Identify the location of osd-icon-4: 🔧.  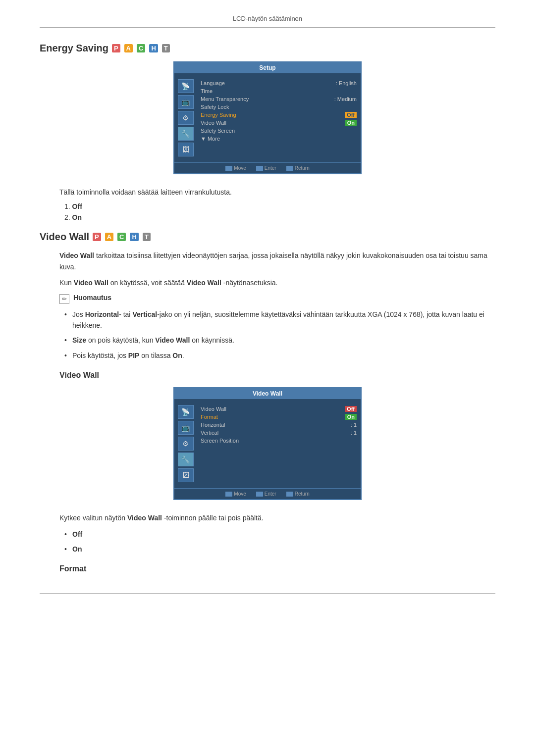
(186, 134).